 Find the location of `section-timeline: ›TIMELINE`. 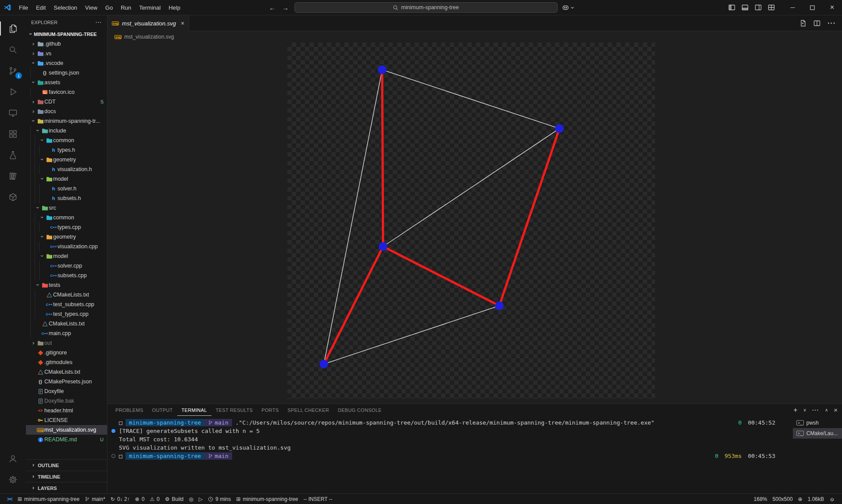

section-timeline: ›TIMELINE is located at coordinates (67, 476).